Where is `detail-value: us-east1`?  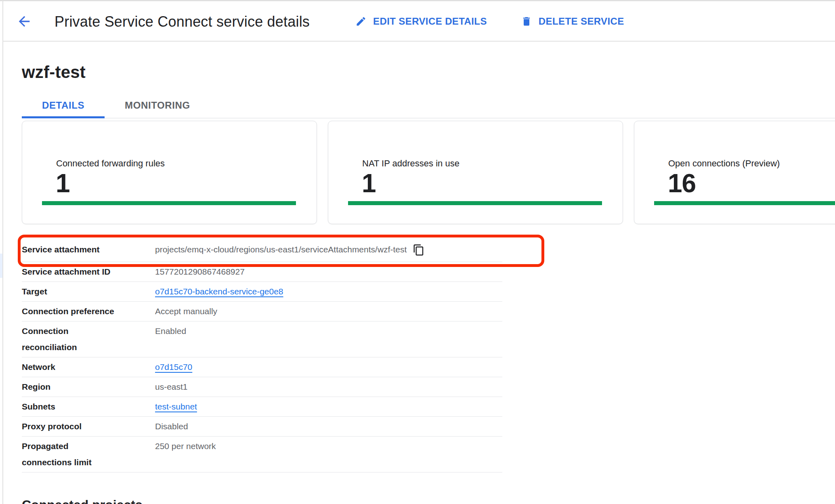
detail-value: us-east1 is located at coordinates (171, 387).